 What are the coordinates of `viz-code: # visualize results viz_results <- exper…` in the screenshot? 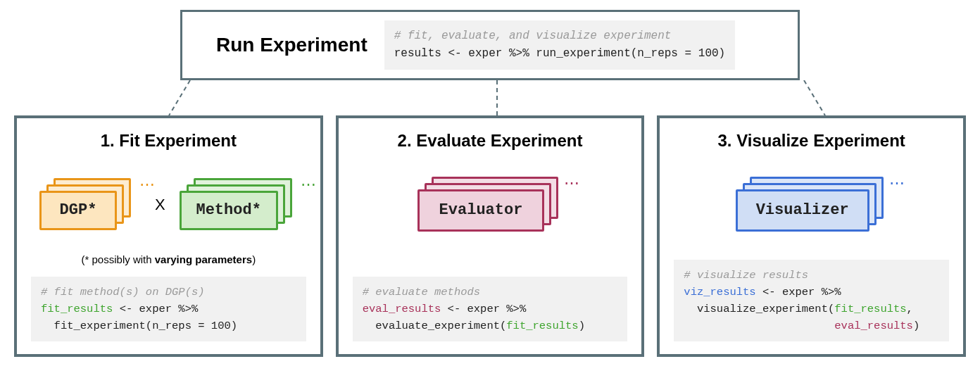 It's located at (811, 301).